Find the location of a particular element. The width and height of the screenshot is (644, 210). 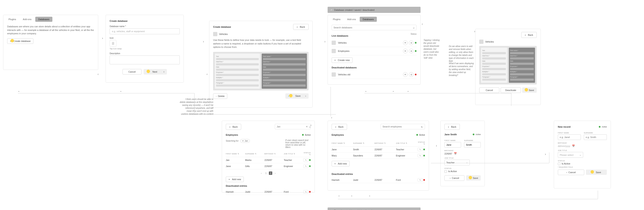

arrow-left-icon: ‹ is located at coordinates (422, 127).